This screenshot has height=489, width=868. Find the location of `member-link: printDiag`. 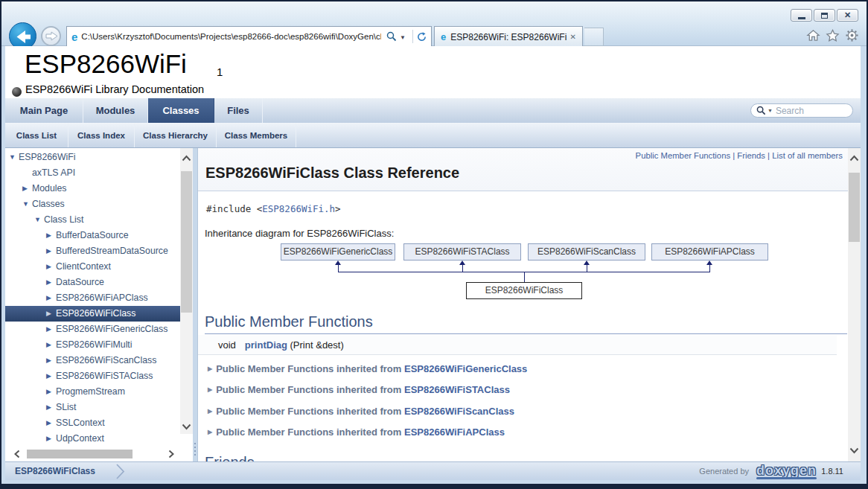

member-link: printDiag is located at coordinates (267, 345).